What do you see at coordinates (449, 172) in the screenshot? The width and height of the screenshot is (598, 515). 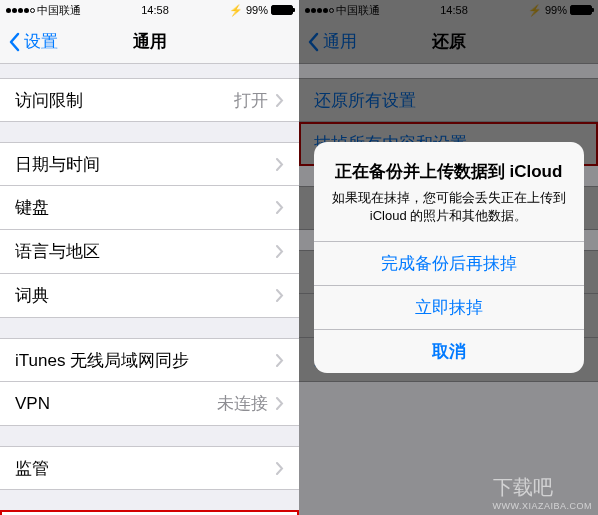 I see `alert-title: 正在备份并上传数据到 iCloud` at bounding box center [449, 172].